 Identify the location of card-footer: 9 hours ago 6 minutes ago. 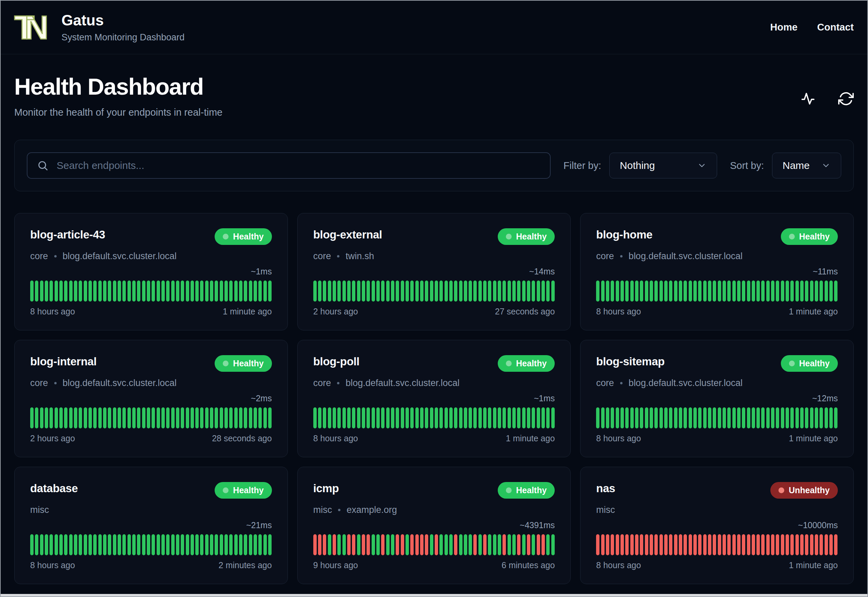
(434, 565).